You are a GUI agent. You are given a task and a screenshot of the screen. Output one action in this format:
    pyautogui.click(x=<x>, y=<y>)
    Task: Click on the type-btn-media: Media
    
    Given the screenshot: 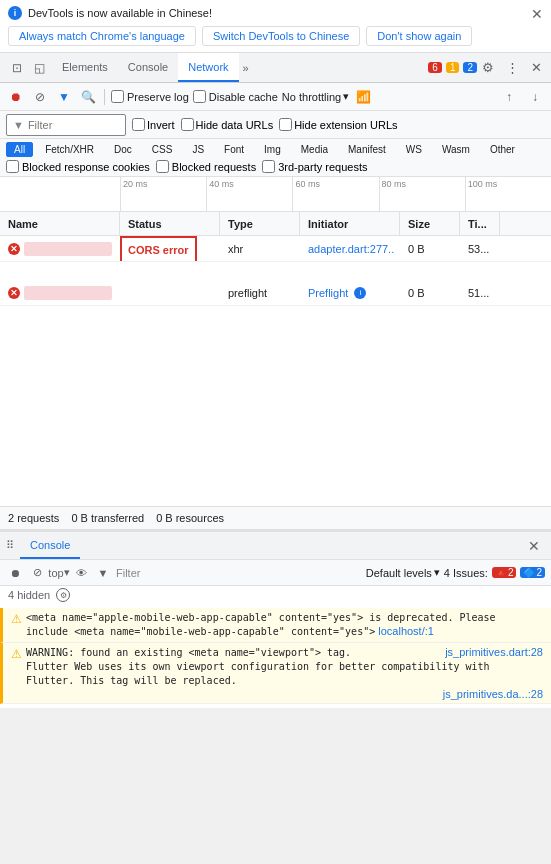 What is the action you would take?
    pyautogui.click(x=314, y=150)
    